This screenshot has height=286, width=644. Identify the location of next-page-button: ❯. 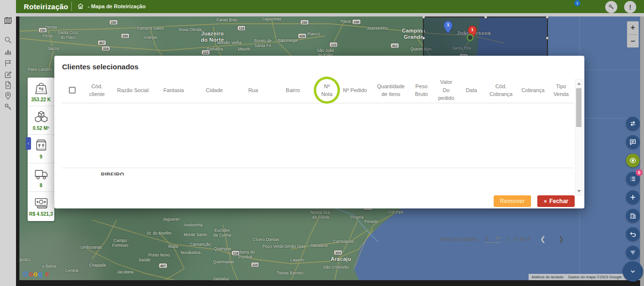
(561, 239).